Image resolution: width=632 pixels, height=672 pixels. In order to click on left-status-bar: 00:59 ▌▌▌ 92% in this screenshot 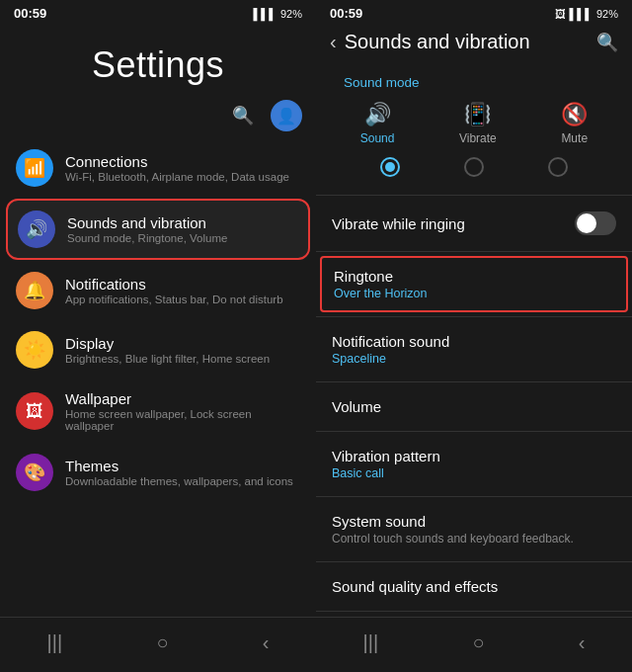, I will do `click(158, 12)`.